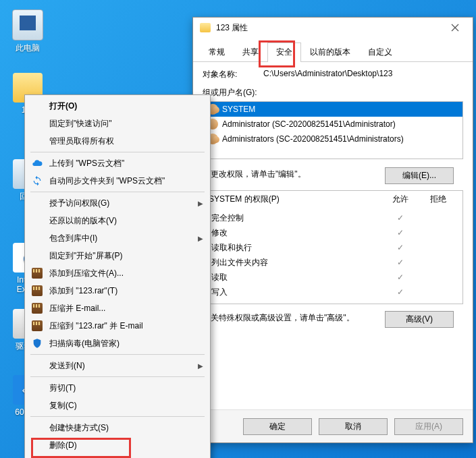 Image resolution: width=476 pixels, height=458 pixels. What do you see at coordinates (37, 343) in the screenshot?
I see `shield-icon` at bounding box center [37, 343].